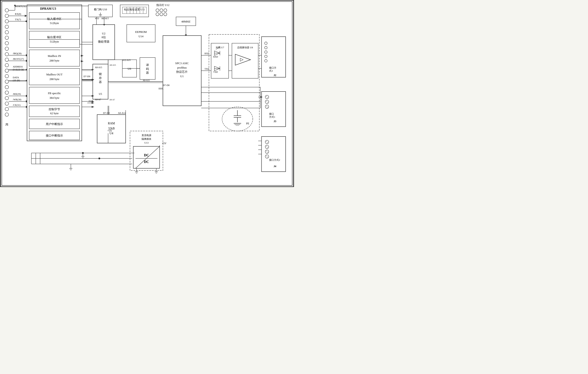 Image resolution: width=588 pixels, height=374 pixels. What do you see at coordinates (101, 94) in the screenshot?
I see `u5-label: U5` at bounding box center [101, 94].